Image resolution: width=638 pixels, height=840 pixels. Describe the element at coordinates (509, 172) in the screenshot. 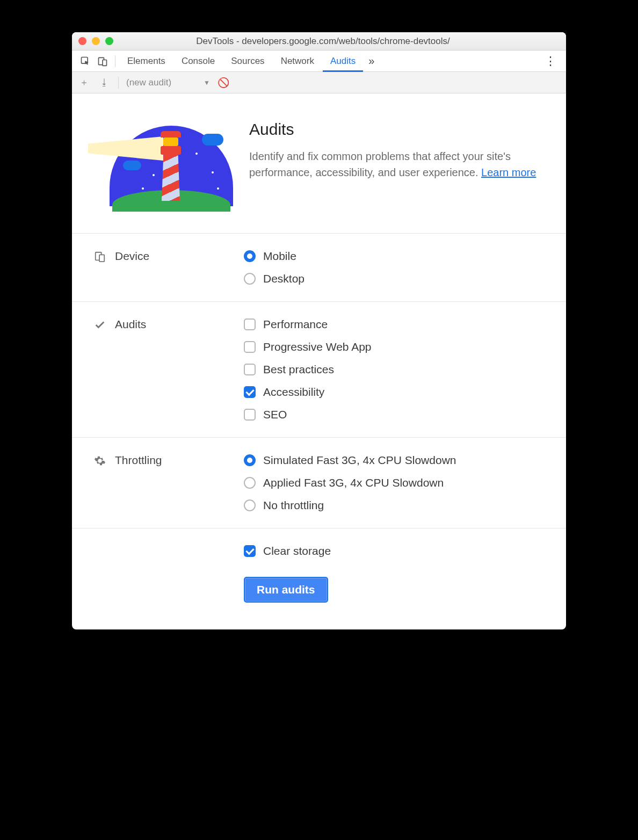

I see `learn-more-link: Learn more` at that location.